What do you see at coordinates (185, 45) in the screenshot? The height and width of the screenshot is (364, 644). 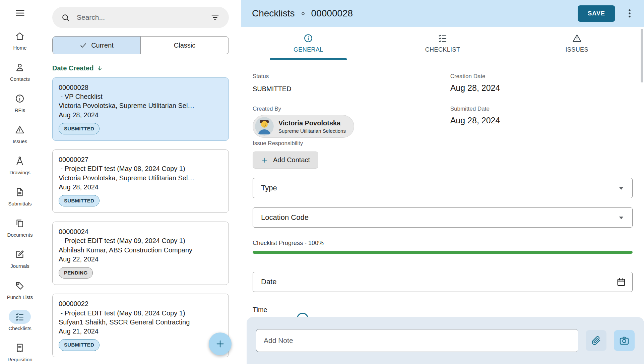 I see `toggle-classic-button: Classic` at bounding box center [185, 45].